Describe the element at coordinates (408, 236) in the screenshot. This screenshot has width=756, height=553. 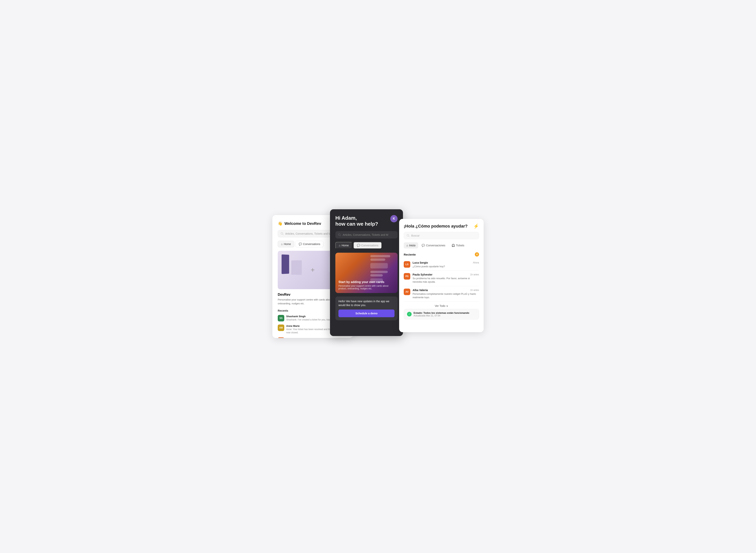
I see `spanish-search-icon` at that location.